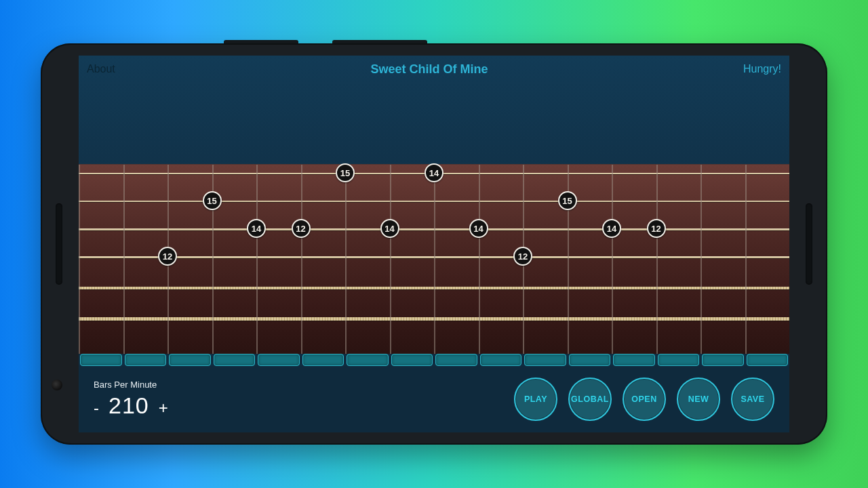 This screenshot has width=868, height=488. What do you see at coordinates (131, 399) in the screenshot?
I see `bpm-control: Bars Per Minute - 210 +` at bounding box center [131, 399].